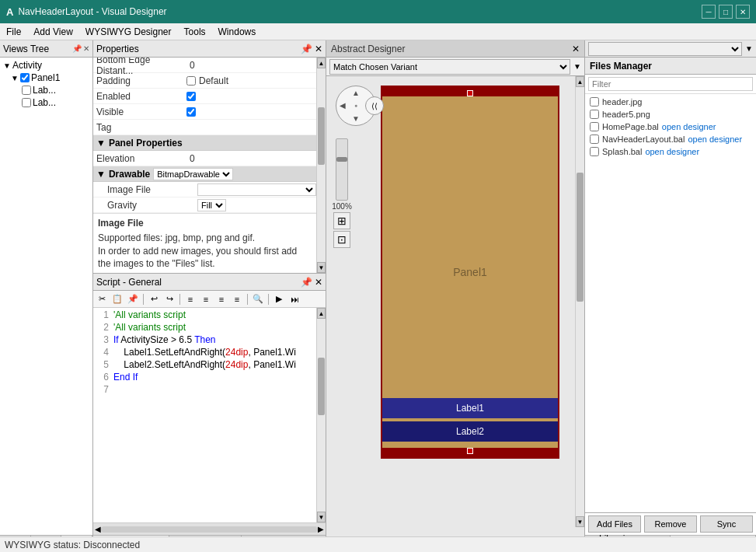 The height and width of the screenshot is (552, 756). What do you see at coordinates (237, 299) in the screenshot?
I see `script-btn-indent4: ≡` at bounding box center [237, 299].